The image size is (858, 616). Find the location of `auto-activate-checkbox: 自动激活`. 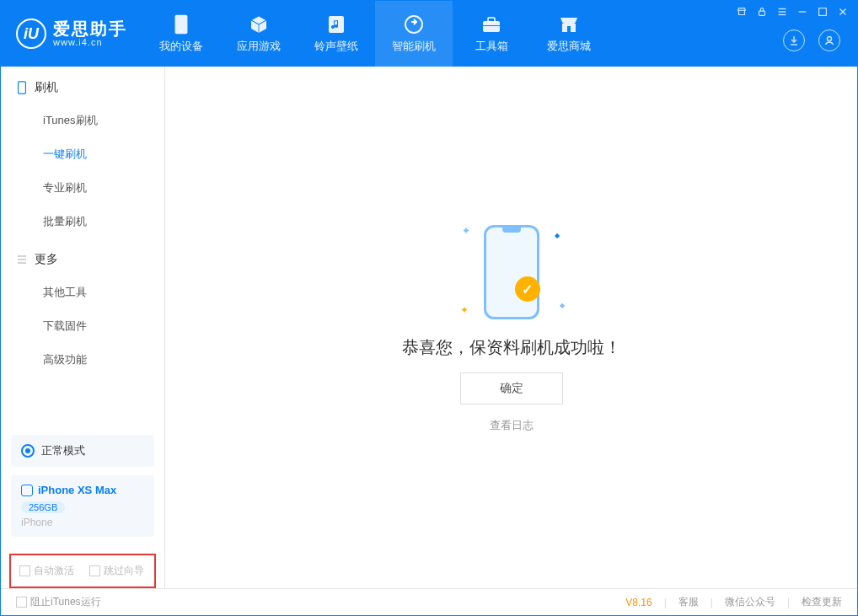

auto-activate-checkbox: 自动激活 is located at coordinates (47, 571).